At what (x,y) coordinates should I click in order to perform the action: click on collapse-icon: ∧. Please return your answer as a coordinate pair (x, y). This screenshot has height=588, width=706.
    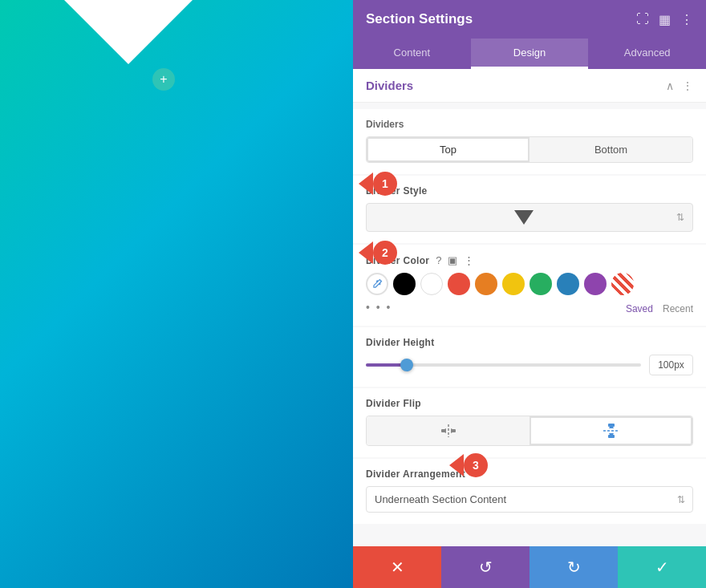
    Looking at the image, I should click on (670, 86).